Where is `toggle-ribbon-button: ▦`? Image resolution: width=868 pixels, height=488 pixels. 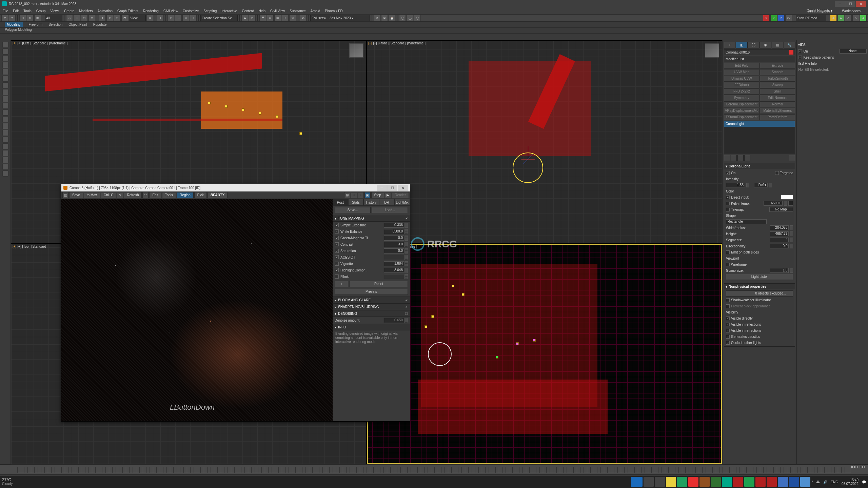 toggle-ribbon-button: ▦ is located at coordinates (278, 18).